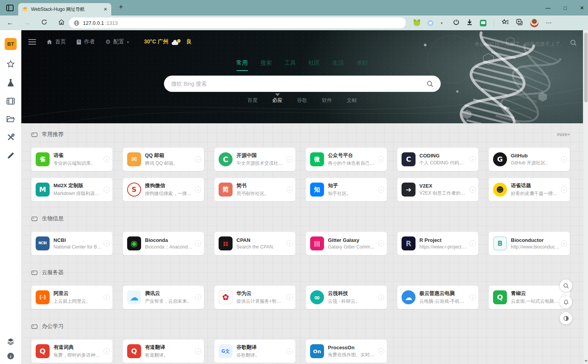 This screenshot has height=364, width=588. What do you see at coordinates (10, 8) in the screenshot?
I see `tab-workspaces-icon` at bounding box center [10, 8].